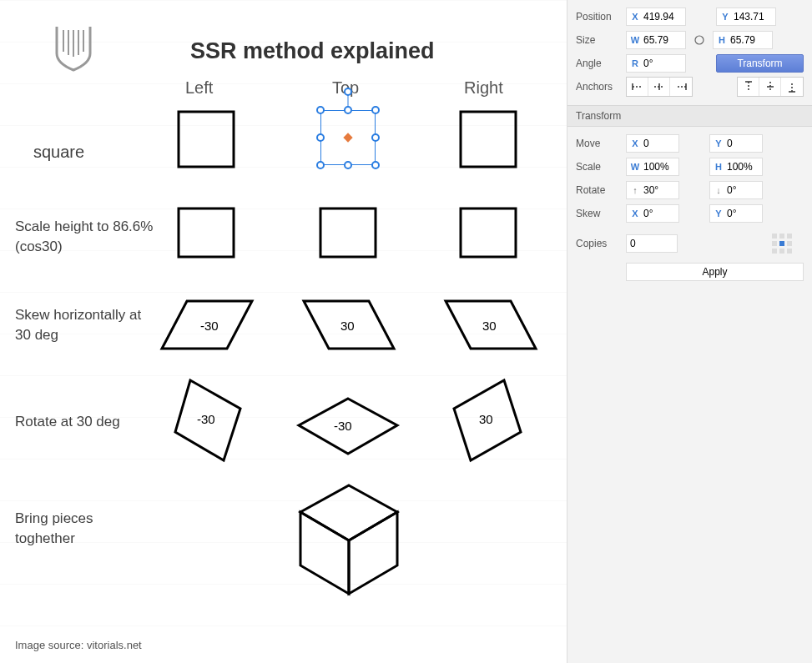  Describe the element at coordinates (209, 421) in the screenshot. I see `shape-rotate-left: -30` at that location.